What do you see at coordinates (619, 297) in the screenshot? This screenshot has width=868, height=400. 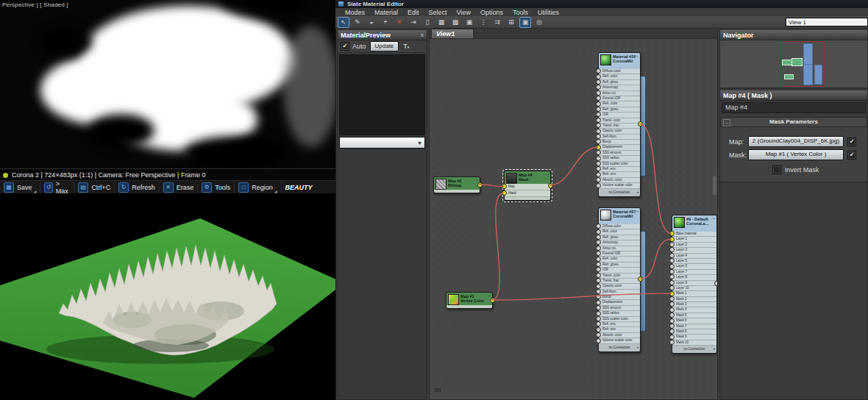 I see `slot-bump: Bump` at bounding box center [619, 297].